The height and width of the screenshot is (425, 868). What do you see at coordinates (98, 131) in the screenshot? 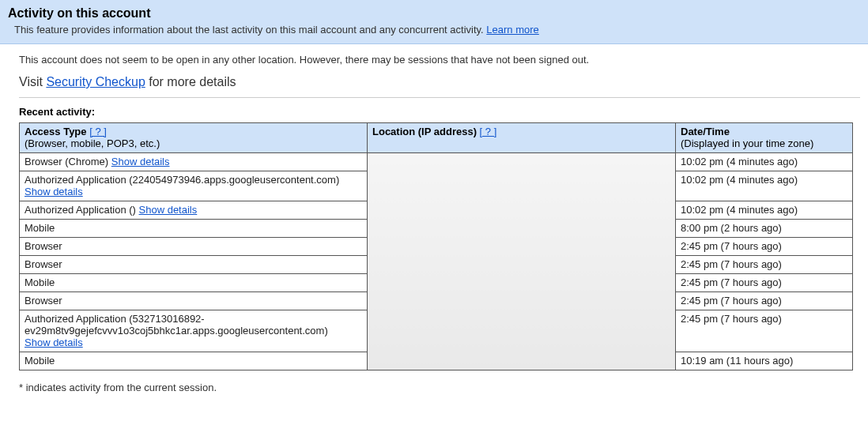
I see `access-type-help-link: [ ? ]` at bounding box center [98, 131].